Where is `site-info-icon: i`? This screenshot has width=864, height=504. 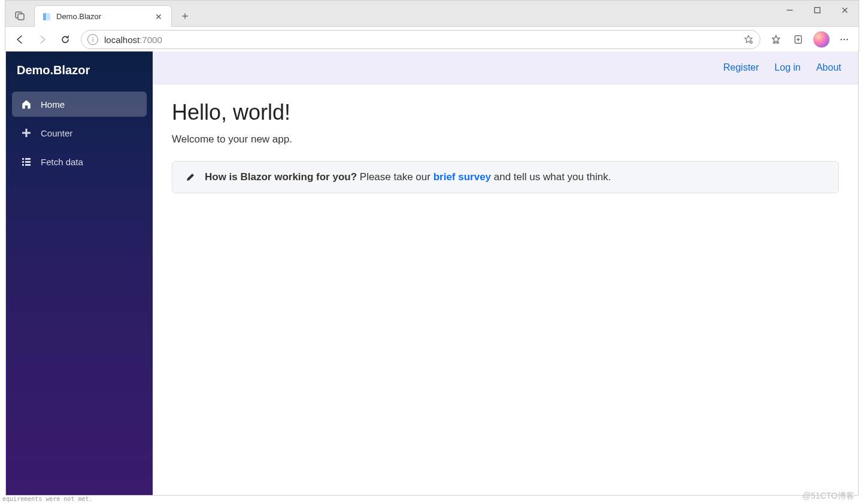
site-info-icon: i is located at coordinates (93, 40).